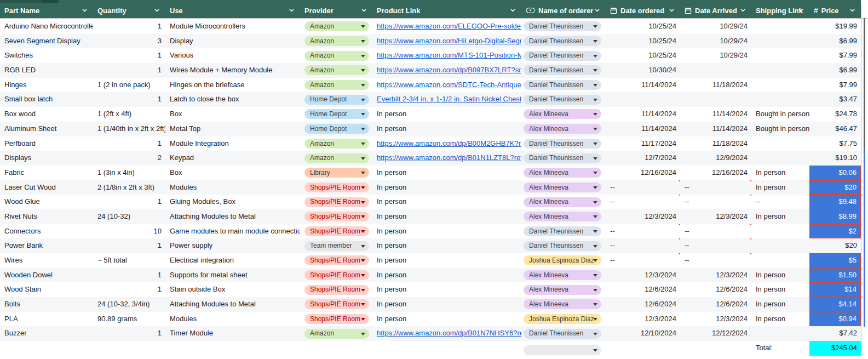 This screenshot has height=359, width=868. What do you see at coordinates (716, 231) in the screenshot?
I see `cell-date-arrived: --` at bounding box center [716, 231].